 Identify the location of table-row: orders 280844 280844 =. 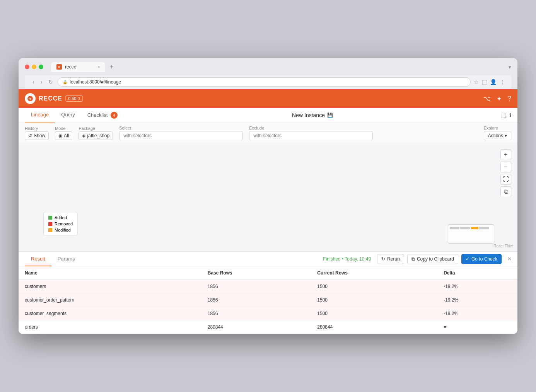
(268, 327).